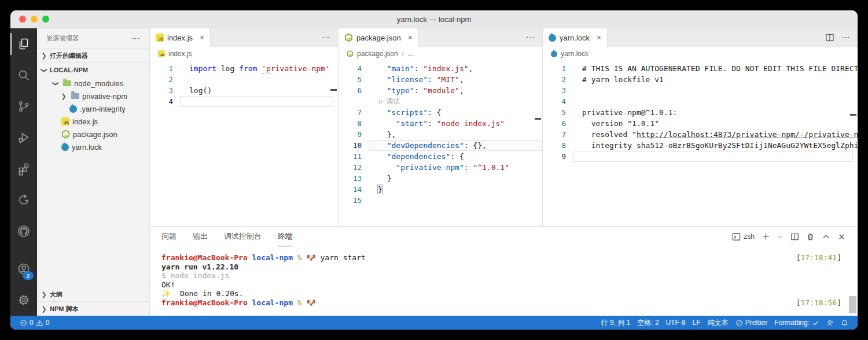 The image size is (868, 340). Describe the element at coordinates (34, 19) in the screenshot. I see `minimize-window-button` at that location.